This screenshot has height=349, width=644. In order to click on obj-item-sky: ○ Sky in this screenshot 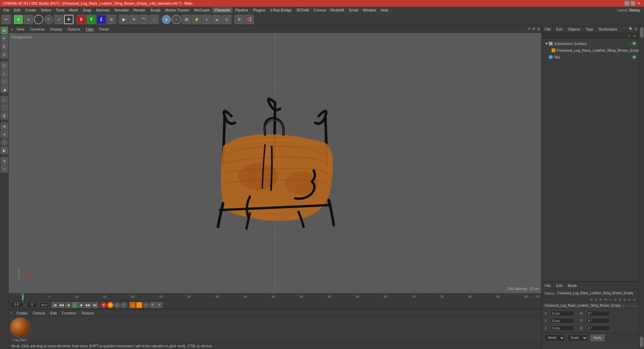, I will do `click(590, 57)`.